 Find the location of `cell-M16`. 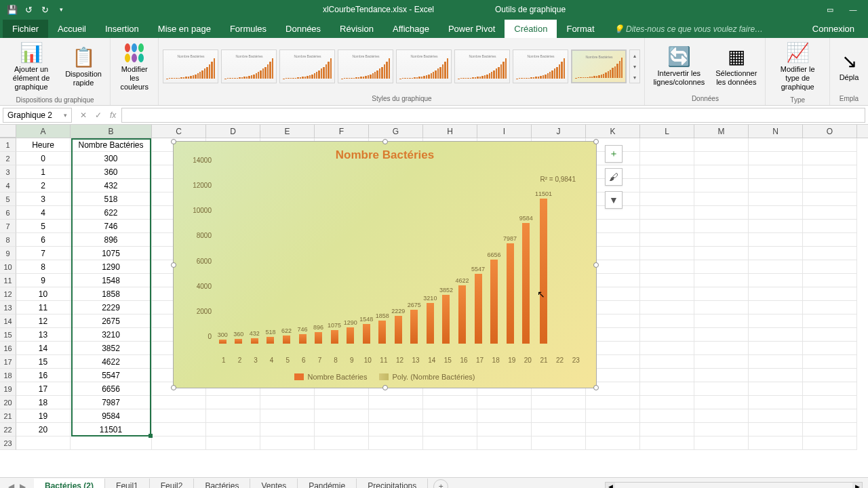

cell-M16 is located at coordinates (722, 348).